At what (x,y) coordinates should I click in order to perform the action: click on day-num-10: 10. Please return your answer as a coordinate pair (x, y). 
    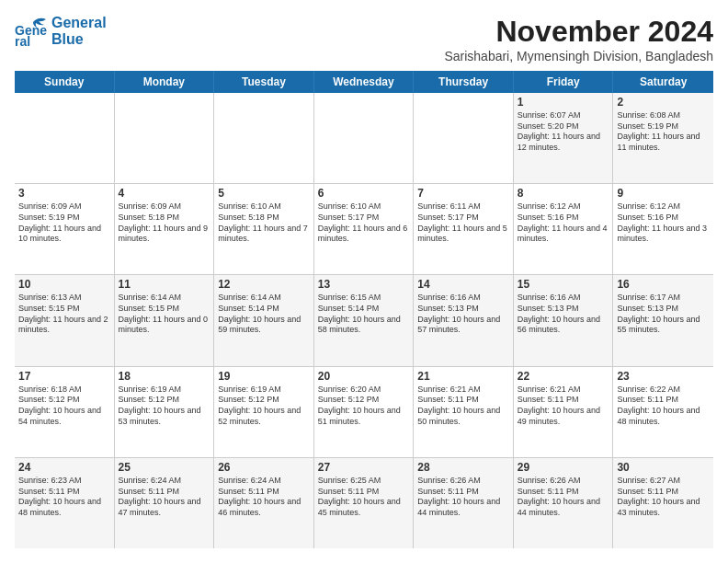
    Looking at the image, I should click on (64, 284).